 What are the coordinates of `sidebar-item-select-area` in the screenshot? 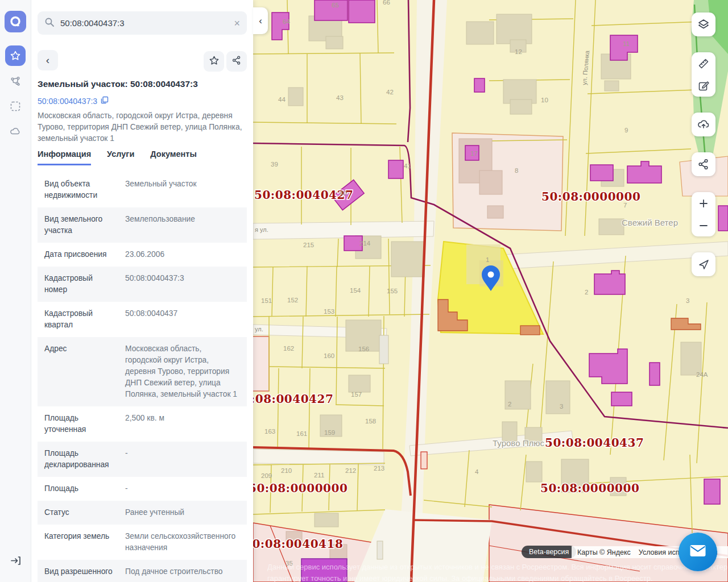 It's located at (15, 106).